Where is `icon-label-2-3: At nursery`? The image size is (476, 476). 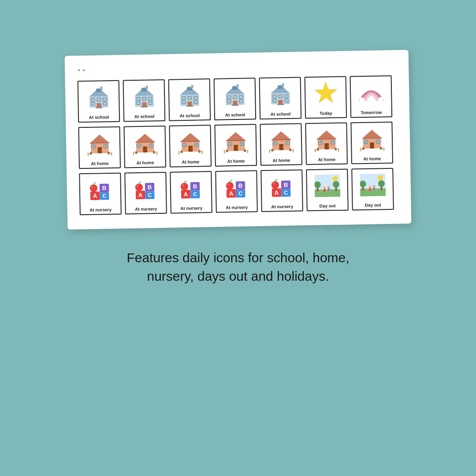
icon-label-2-3: At nursery is located at coordinates (237, 208).